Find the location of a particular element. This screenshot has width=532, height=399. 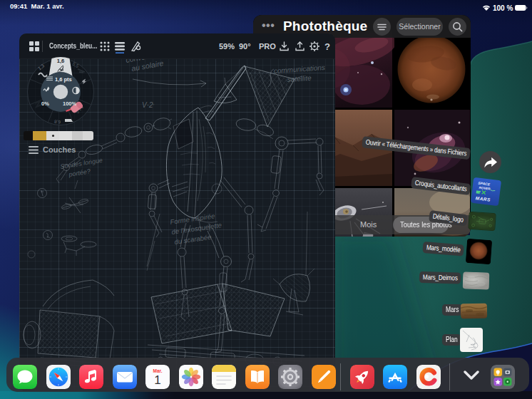

svg-text: 1,6 pts is located at coordinates (63, 80).